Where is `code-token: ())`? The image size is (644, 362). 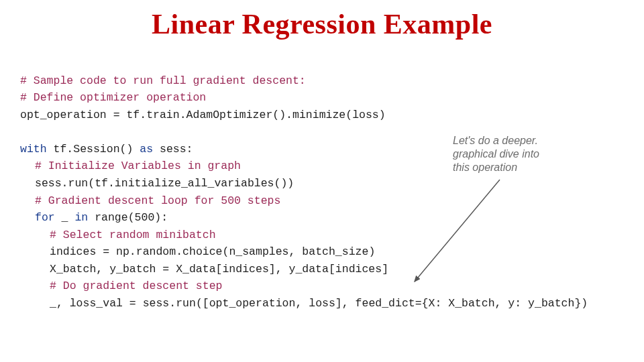 code-token: ()) is located at coordinates (284, 184).